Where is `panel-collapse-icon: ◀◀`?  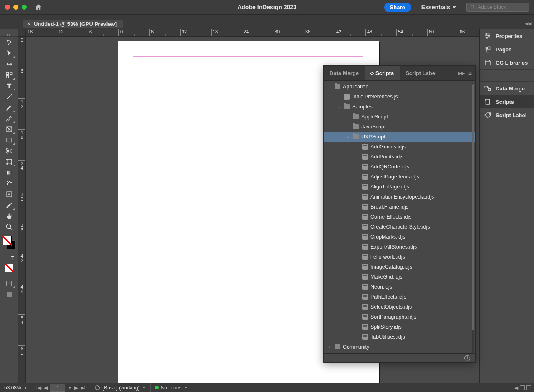
panel-collapse-icon: ◀◀ is located at coordinates (528, 23).